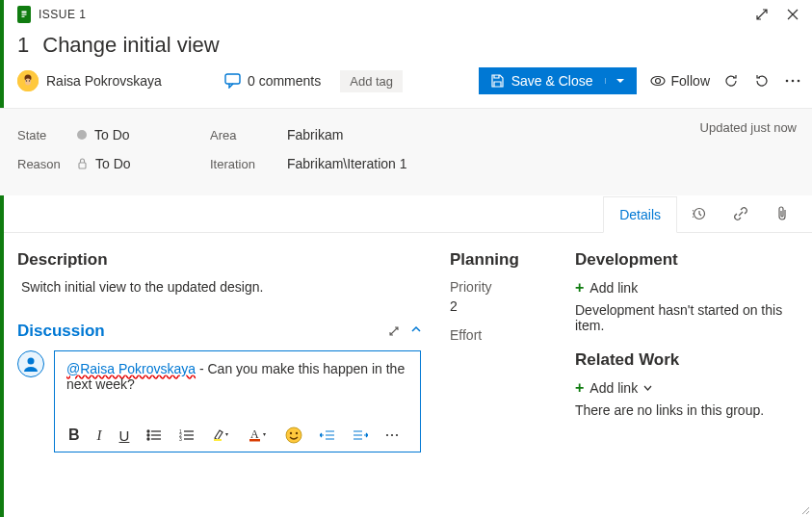 This screenshot has width=812, height=517. I want to click on related-add-link: + Add link, so click(686, 388).